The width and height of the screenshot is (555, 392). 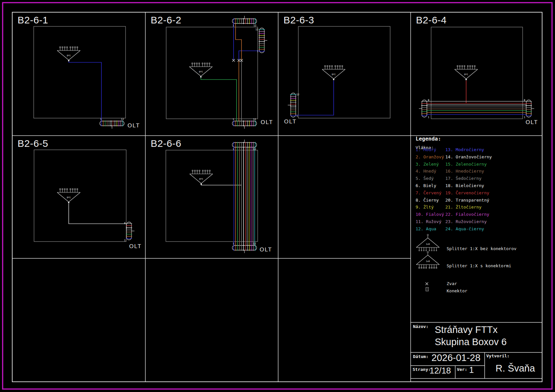 I want to click on legend-fiber-item: 22. Fialovočierny, so click(x=467, y=214).